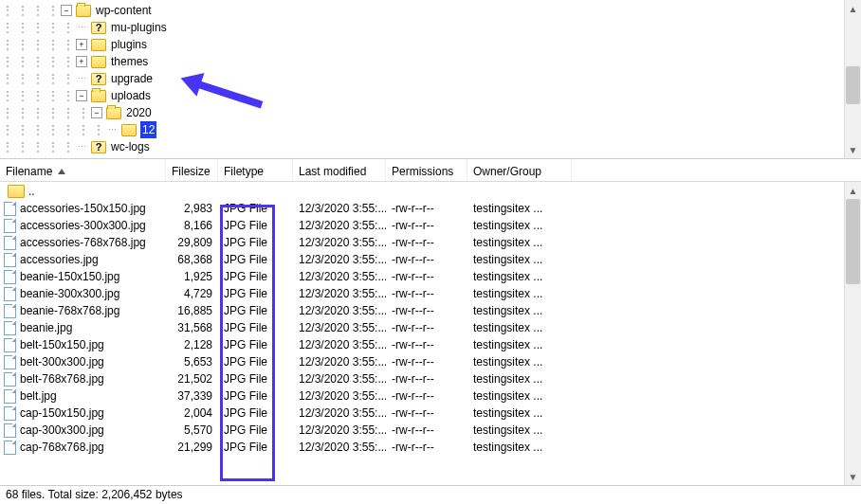 The image size is (861, 504). Describe the element at coordinates (430, 96) in the screenshot. I see `tree-item: ⋮⋮⋮⋮⋮−uploads` at that location.